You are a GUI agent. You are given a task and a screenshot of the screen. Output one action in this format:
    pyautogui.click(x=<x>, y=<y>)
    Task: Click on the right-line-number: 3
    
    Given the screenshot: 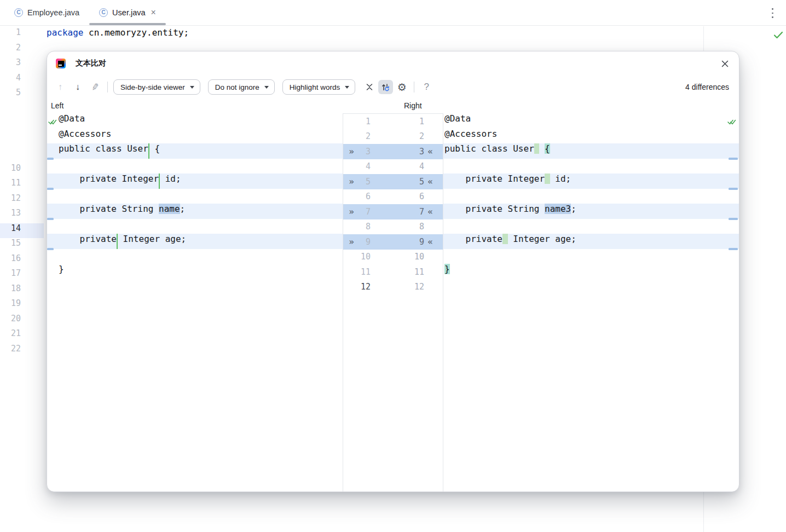 What is the action you would take?
    pyautogui.click(x=418, y=152)
    